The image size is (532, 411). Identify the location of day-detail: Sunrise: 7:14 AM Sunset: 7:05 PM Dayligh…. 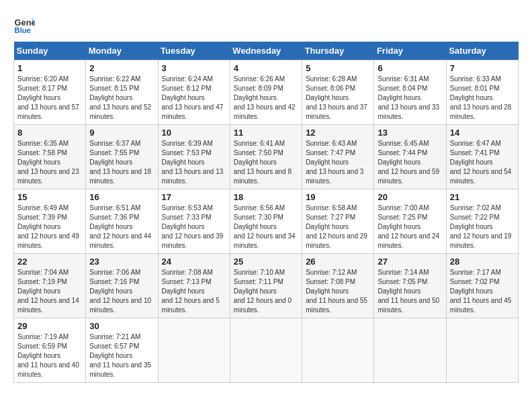
(410, 291).